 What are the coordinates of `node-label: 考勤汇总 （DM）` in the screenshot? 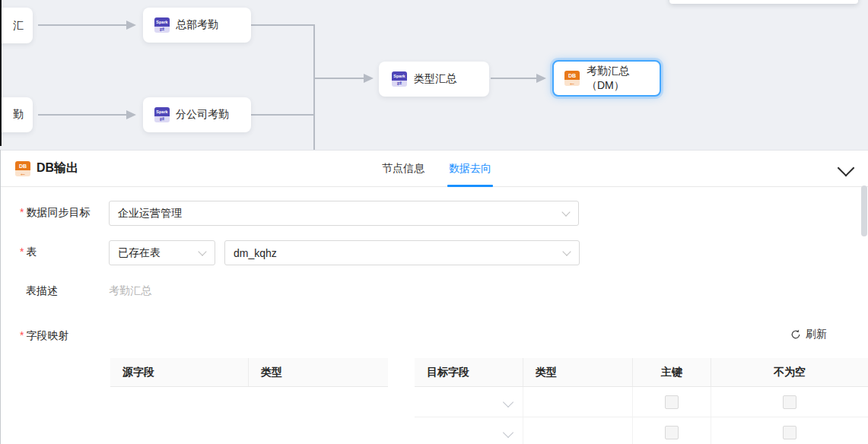 It's located at (608, 78).